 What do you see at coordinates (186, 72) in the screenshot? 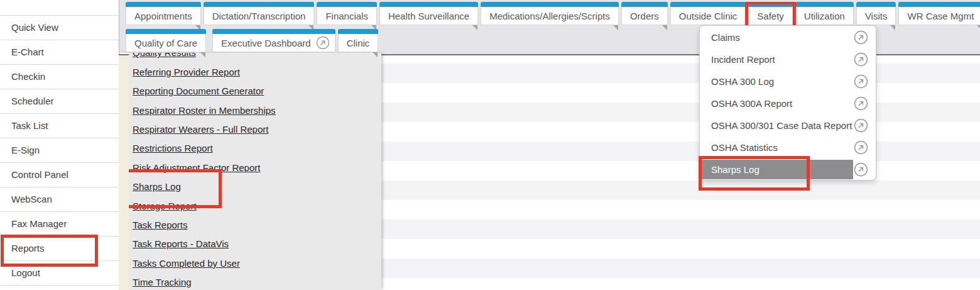
I see `report-link: Referring Provider Report` at bounding box center [186, 72].